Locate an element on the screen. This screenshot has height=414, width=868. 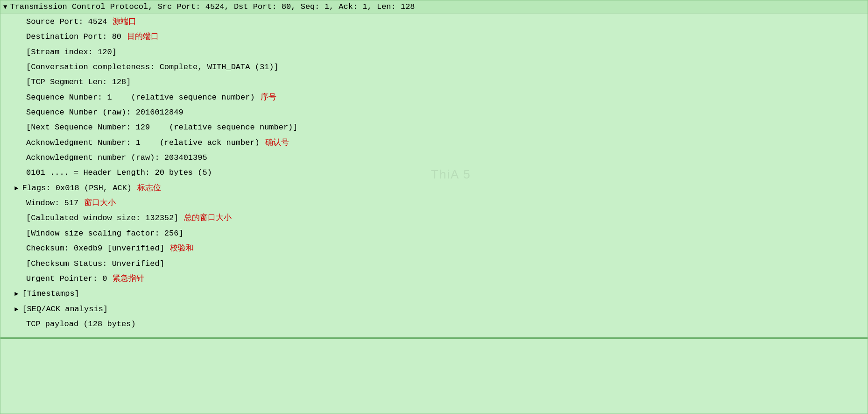
row-label-tcp-segment-len: [TCP Segment Len: 128] is located at coordinates (78, 82).